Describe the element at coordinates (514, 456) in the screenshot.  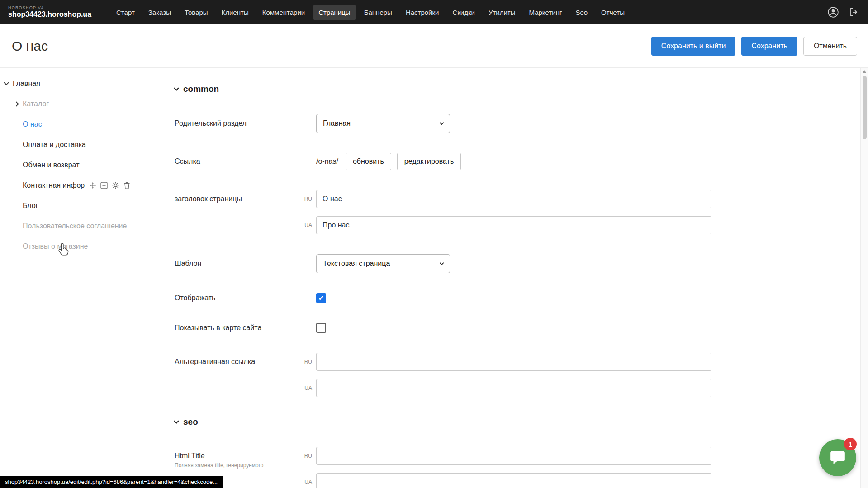
I see `html-title-ru-input` at that location.